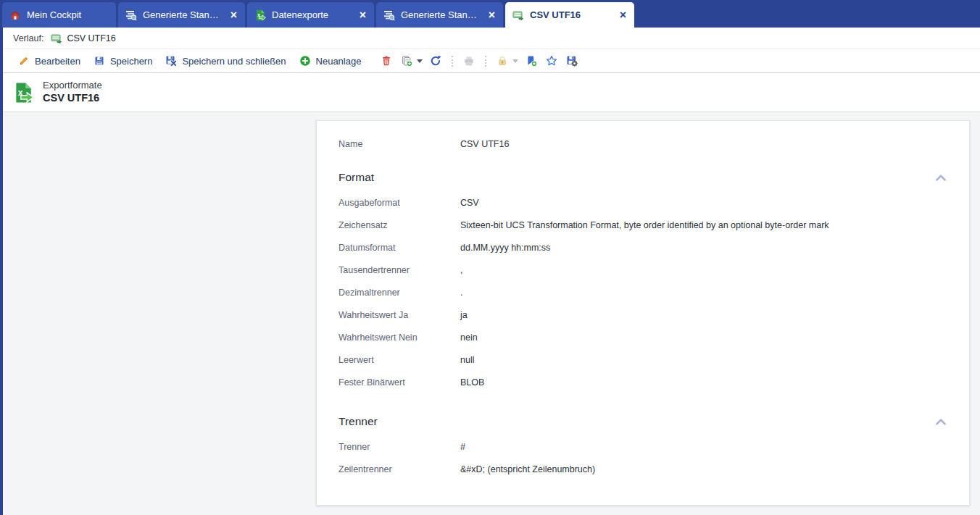  I want to click on section-title: Trenner, so click(358, 422).